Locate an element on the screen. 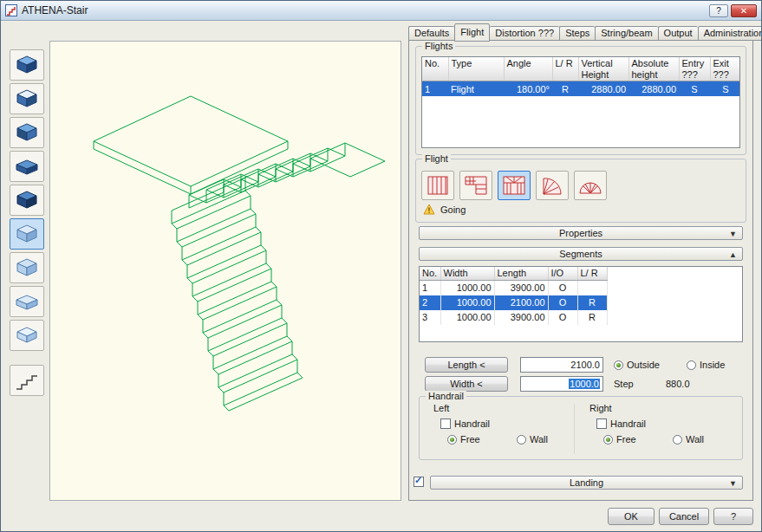  col-type: Type is located at coordinates (476, 69).